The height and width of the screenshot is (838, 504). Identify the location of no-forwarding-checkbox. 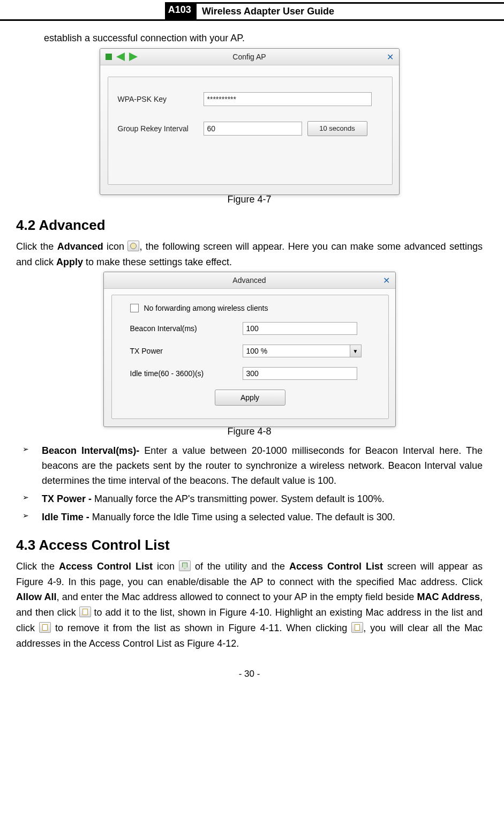
(134, 308).